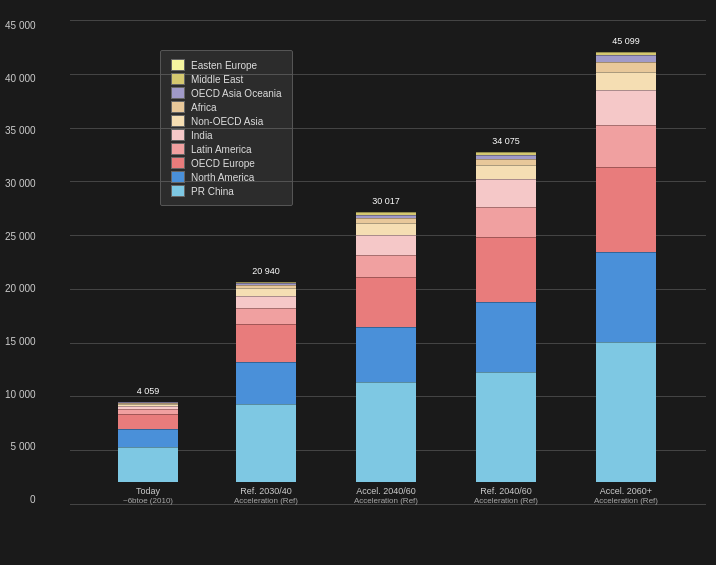  I want to click on bar-wrapper: 4 059, so click(148, 442).